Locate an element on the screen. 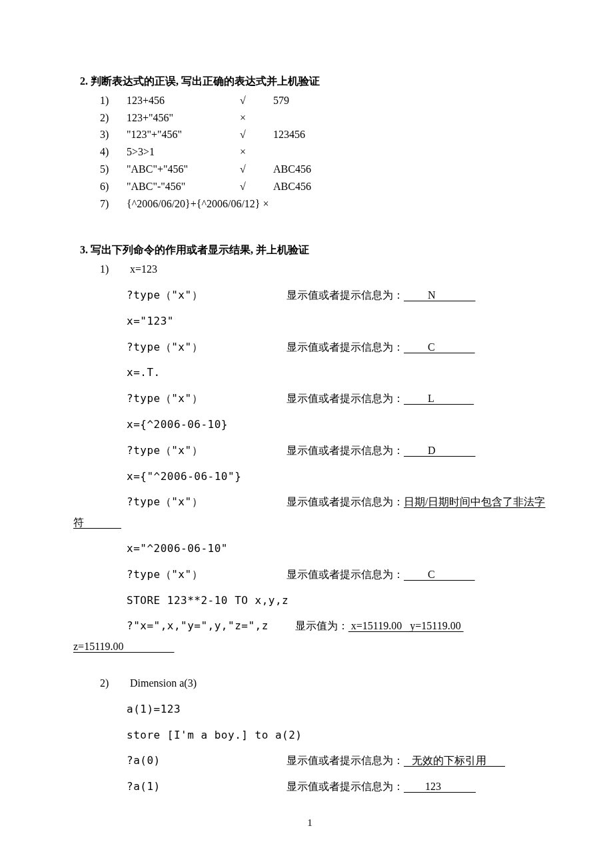 The image size is (613, 868). list-item: 5) "ABC"+"456" √ ABC456 is located at coordinates (320, 169).